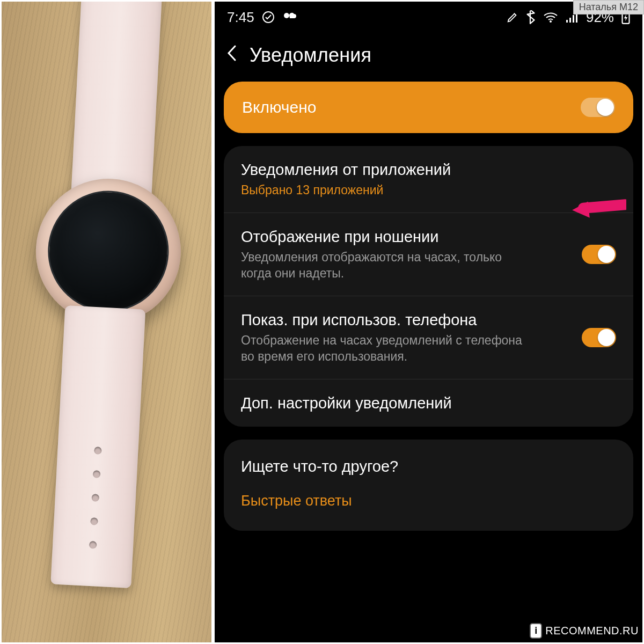 Image resolution: width=644 pixels, height=644 pixels. Describe the element at coordinates (213, 322) in the screenshot. I see `frame-divider` at that location.